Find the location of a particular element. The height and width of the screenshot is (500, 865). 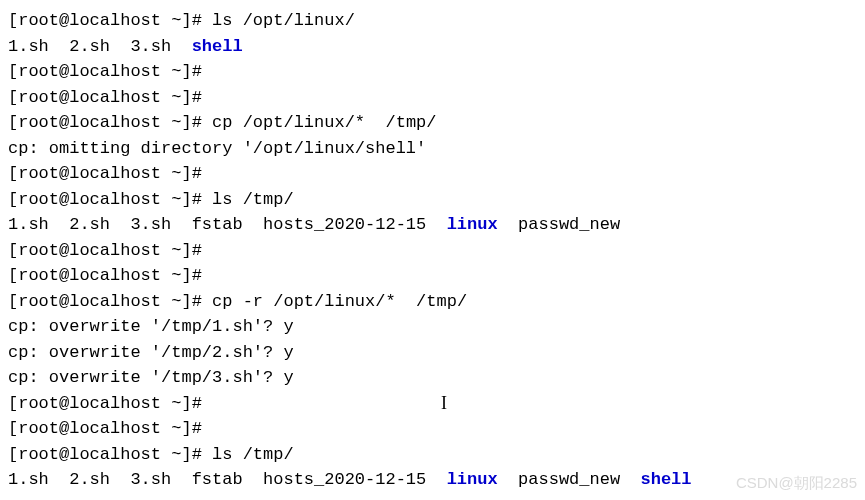

terminal-line: cp: overwrite '/tmp/3.sh'? y is located at coordinates (432, 378).